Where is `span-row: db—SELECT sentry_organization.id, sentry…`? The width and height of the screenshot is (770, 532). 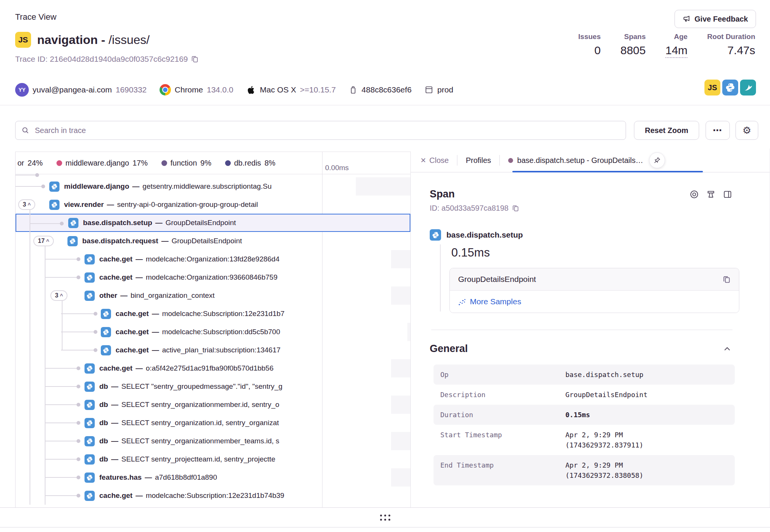
span-row: db—SELECT sentry_organization.id, sentry… is located at coordinates (213, 423).